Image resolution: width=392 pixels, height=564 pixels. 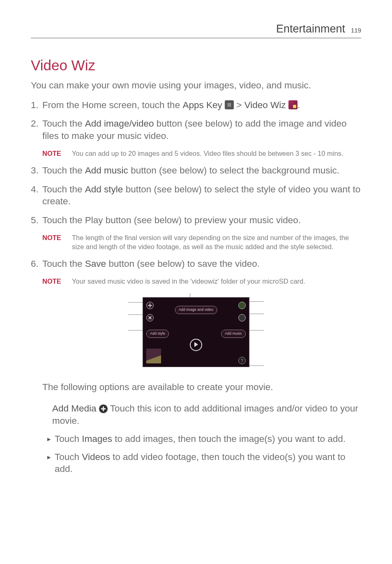 I want to click on note-text: Your saved music video is saved in the '…, so click(x=217, y=281).